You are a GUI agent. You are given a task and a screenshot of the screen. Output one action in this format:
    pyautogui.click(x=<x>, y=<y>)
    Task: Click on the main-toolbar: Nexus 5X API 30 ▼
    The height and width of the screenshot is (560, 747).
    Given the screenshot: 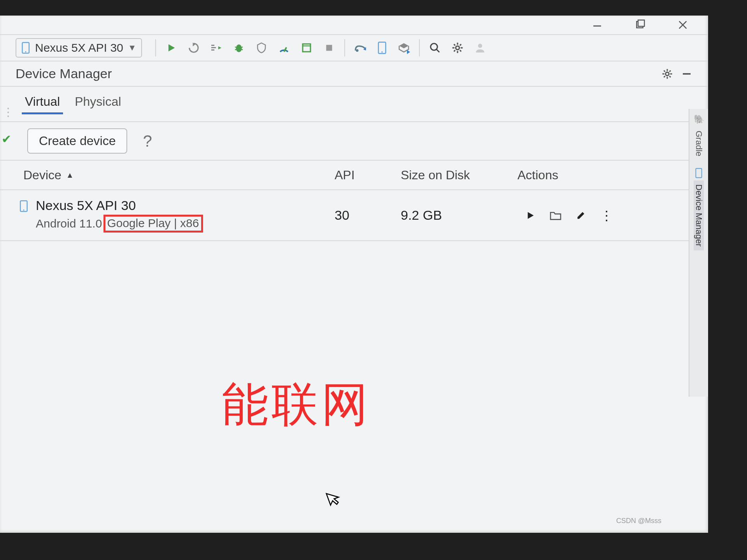 What is the action you would take?
    pyautogui.click(x=354, y=48)
    